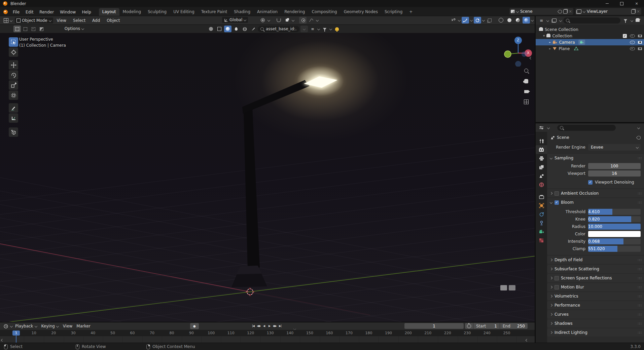  I want to click on timeline-menu-keying: Keying, so click(50, 326).